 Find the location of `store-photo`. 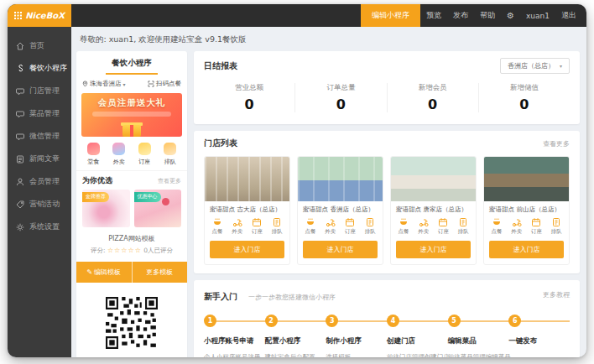

store-photo is located at coordinates (341, 179).